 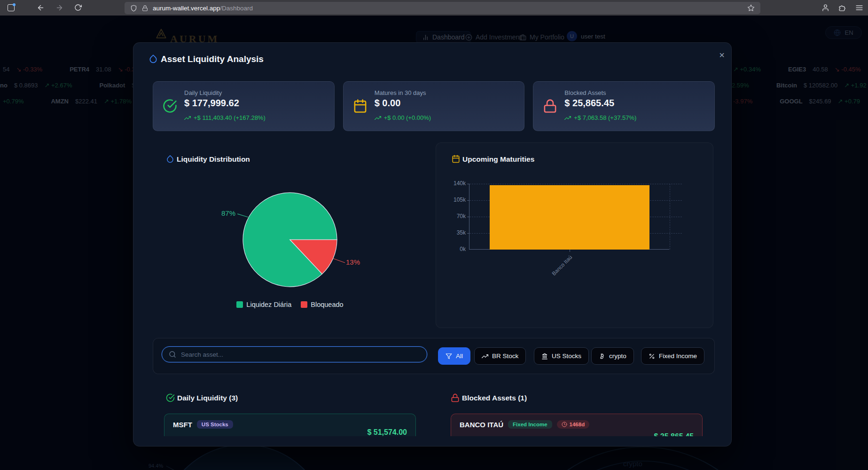 What do you see at coordinates (601, 118) in the screenshot?
I see `stat-change: +$ 7,063.58 (+37.57%)` at bounding box center [601, 118].